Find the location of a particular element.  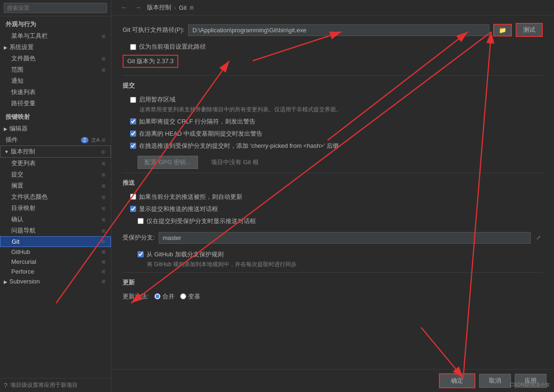

cherry-pick-label: 在挑选推送到受保护分支的提交时，添加 'cherry-picked from <… is located at coordinates (239, 146).